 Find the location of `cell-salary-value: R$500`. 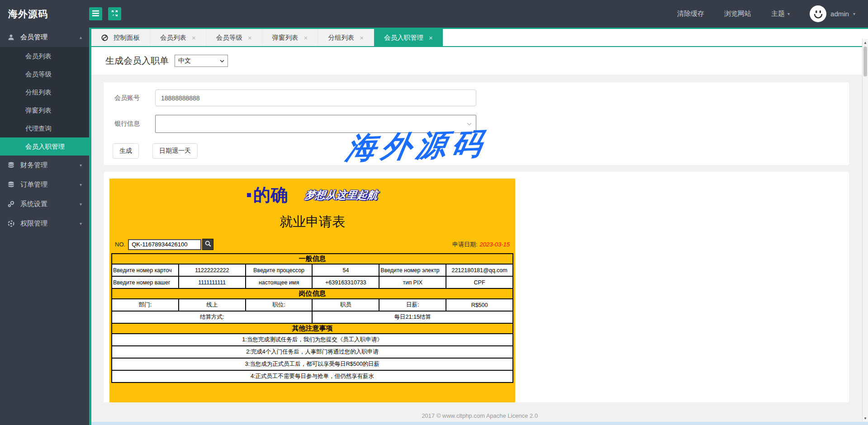

cell-salary-value: R$500 is located at coordinates (479, 305).